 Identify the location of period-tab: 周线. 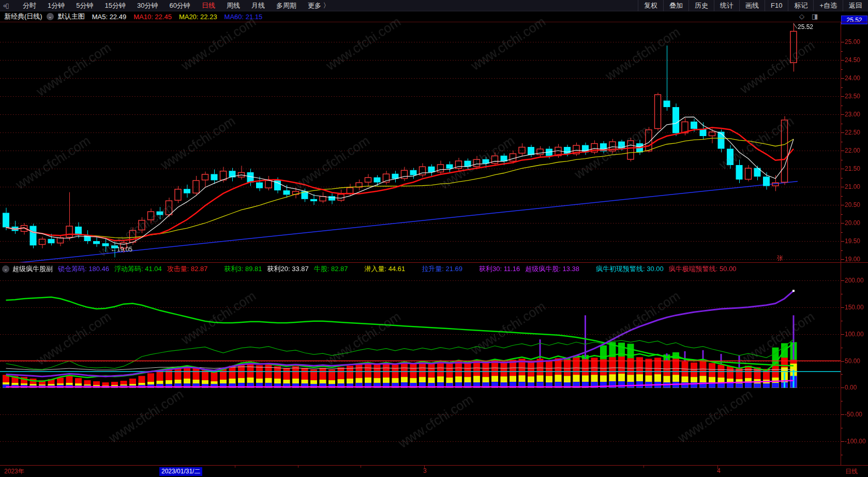
(233, 6).